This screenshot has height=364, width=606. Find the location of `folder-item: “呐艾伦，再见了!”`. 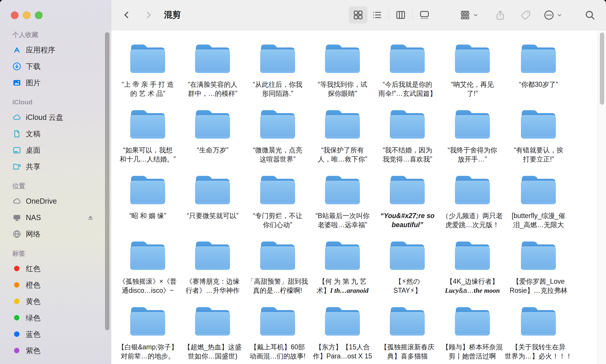

folder-item: “呐艾伦，再见了!” is located at coordinates (472, 77).